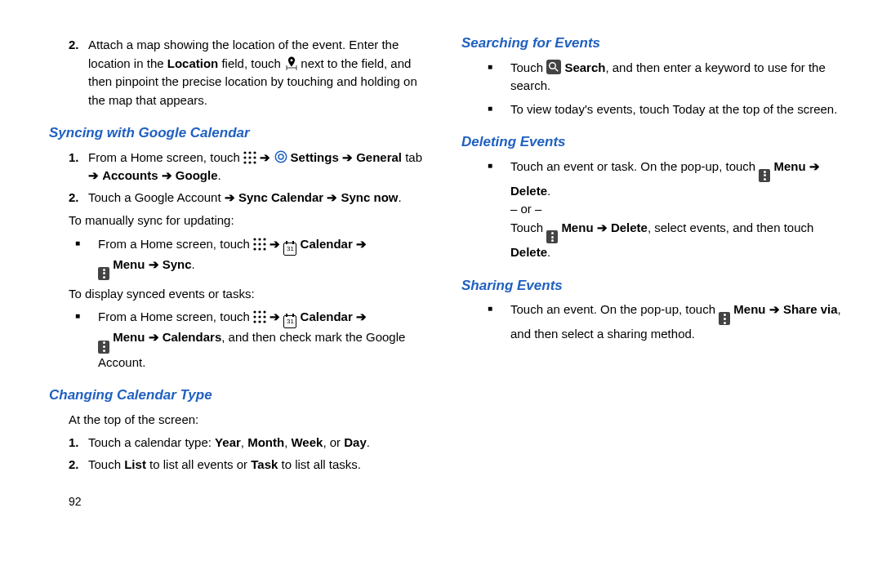 The image size is (882, 588). Describe the element at coordinates (585, 67) in the screenshot. I see `bold: Search` at that location.